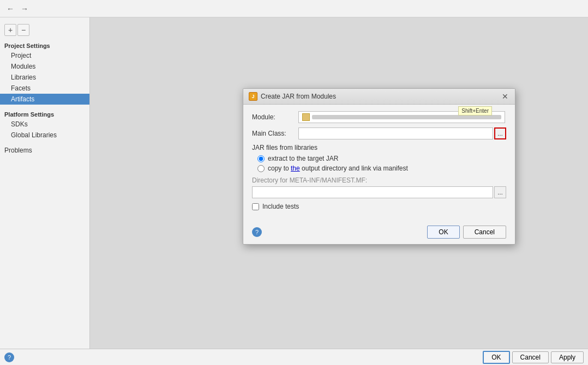 Image resolution: width=588 pixels, height=365 pixels. I want to click on include-tests-label: Include tests, so click(280, 206).